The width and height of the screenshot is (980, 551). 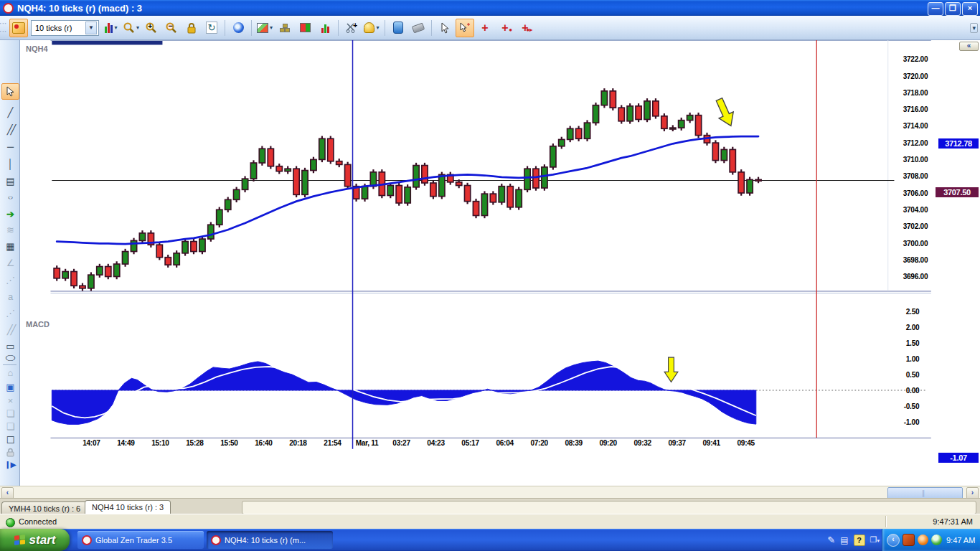 What do you see at coordinates (915, 260) in the screenshot?
I see `svg-text: 3698.00` at bounding box center [915, 260].